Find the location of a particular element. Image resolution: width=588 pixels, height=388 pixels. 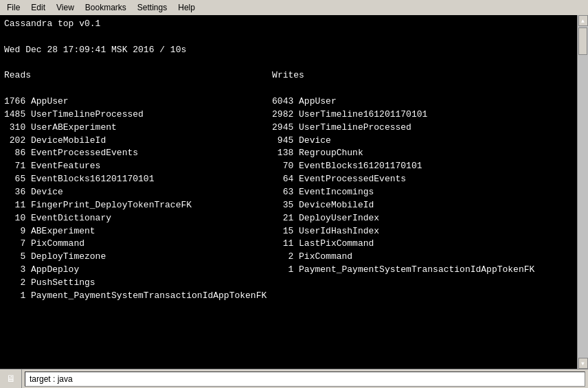

table-row: 5 DeployTimezone 2 PixCommand is located at coordinates (179, 257).